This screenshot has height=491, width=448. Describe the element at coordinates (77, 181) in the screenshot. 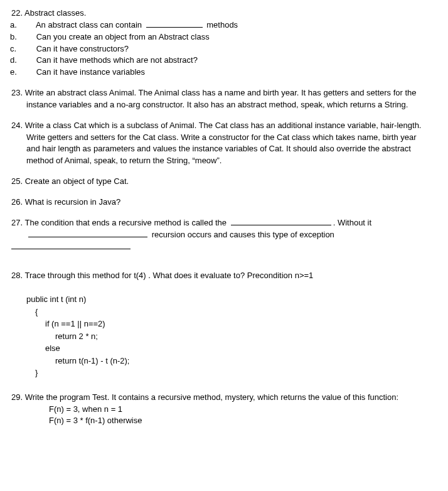

I see `q25-text: Create an object of type Cat.` at that location.